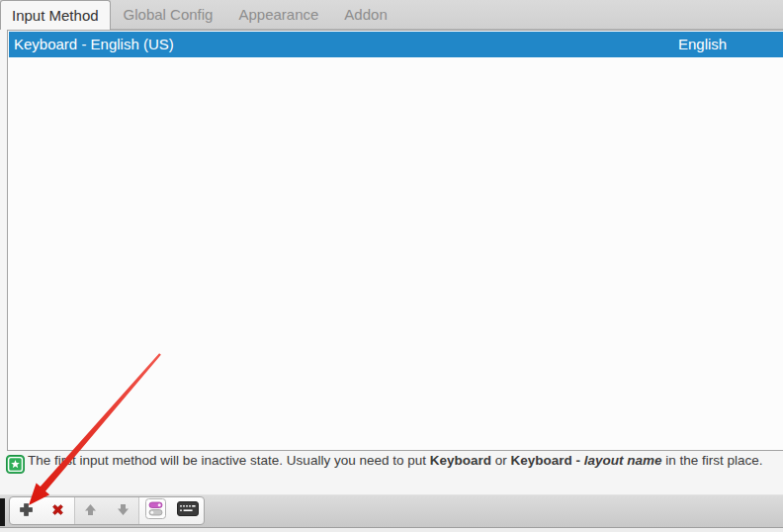 This screenshot has height=532, width=783. What do you see at coordinates (395, 44) in the screenshot?
I see `list-item-selected: Keyboard - English (US) English` at bounding box center [395, 44].